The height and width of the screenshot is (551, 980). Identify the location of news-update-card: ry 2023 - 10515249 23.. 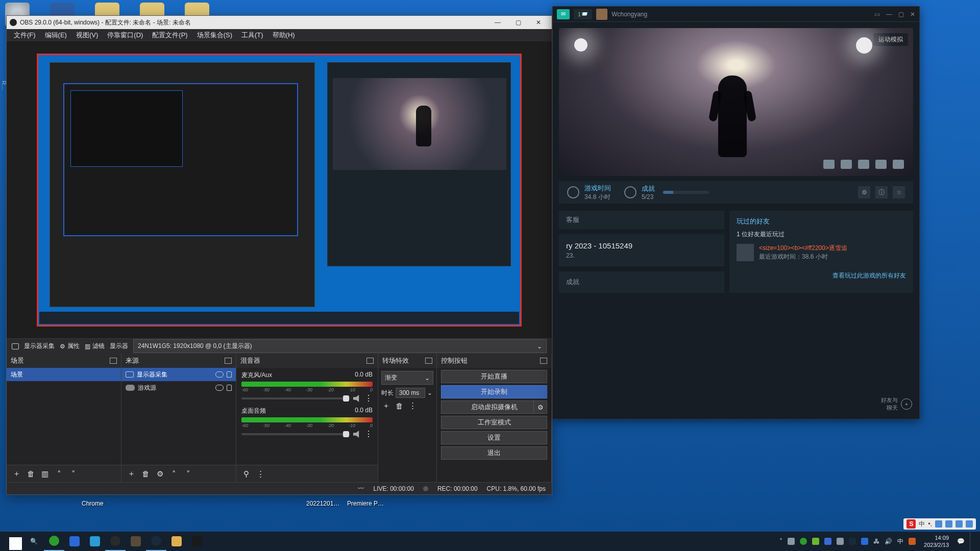
(642, 250).